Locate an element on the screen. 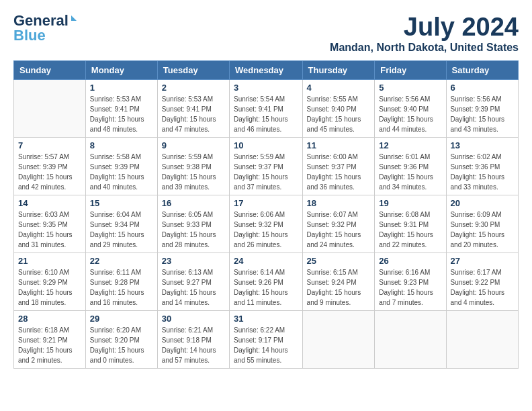 This screenshot has width=532, height=411. day-number: 20 is located at coordinates (482, 203).